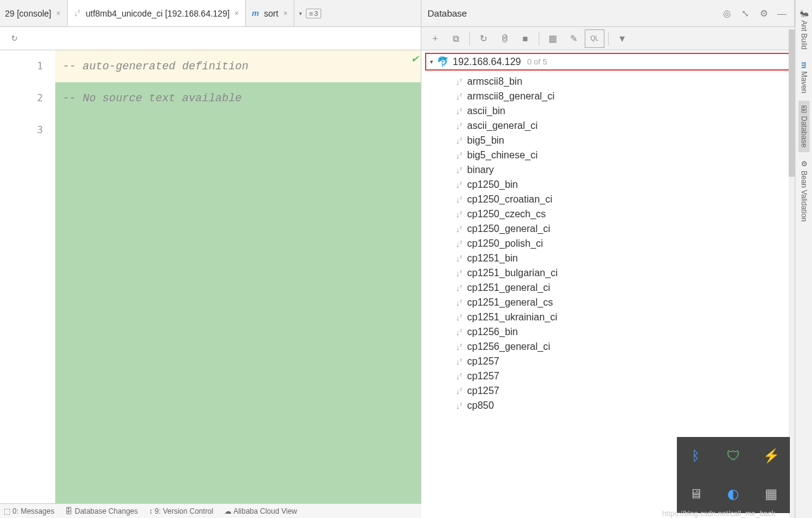 The width and height of the screenshot is (812, 518). Describe the element at coordinates (763, 14) in the screenshot. I see `gear-icon: ⚙` at that location.